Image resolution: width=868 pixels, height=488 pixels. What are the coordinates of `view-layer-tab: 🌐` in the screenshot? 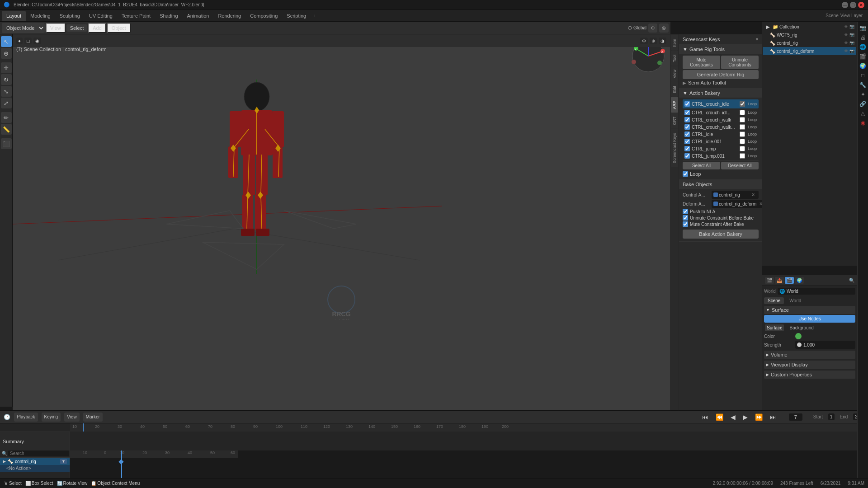 It's located at (863, 47).